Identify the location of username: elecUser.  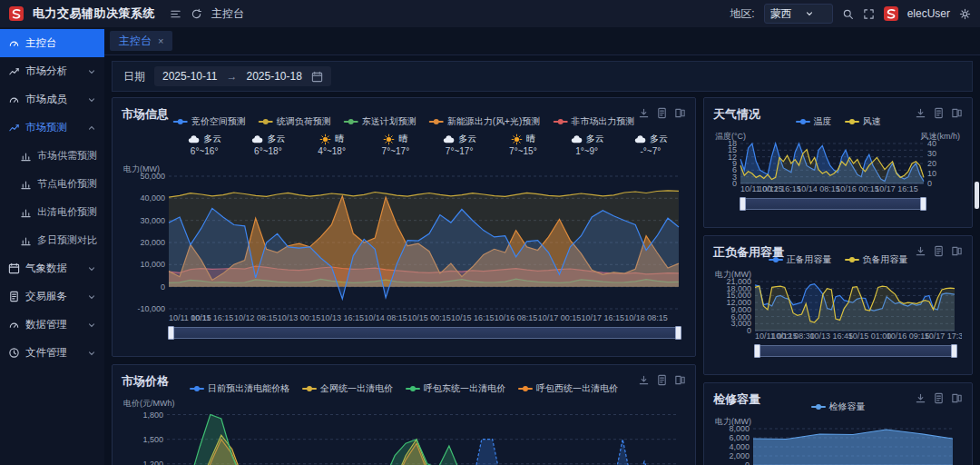
(929, 14).